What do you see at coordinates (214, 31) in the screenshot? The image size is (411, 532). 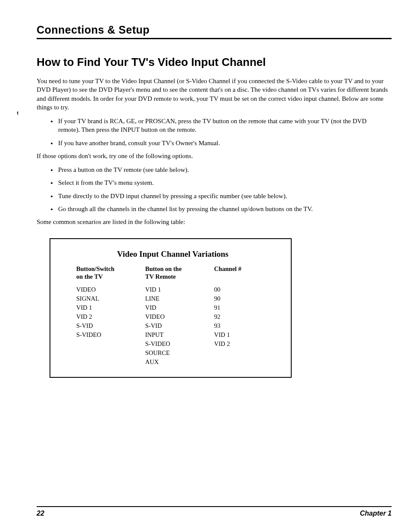 I see `chapter-header: Connections & Setup` at bounding box center [214, 31].